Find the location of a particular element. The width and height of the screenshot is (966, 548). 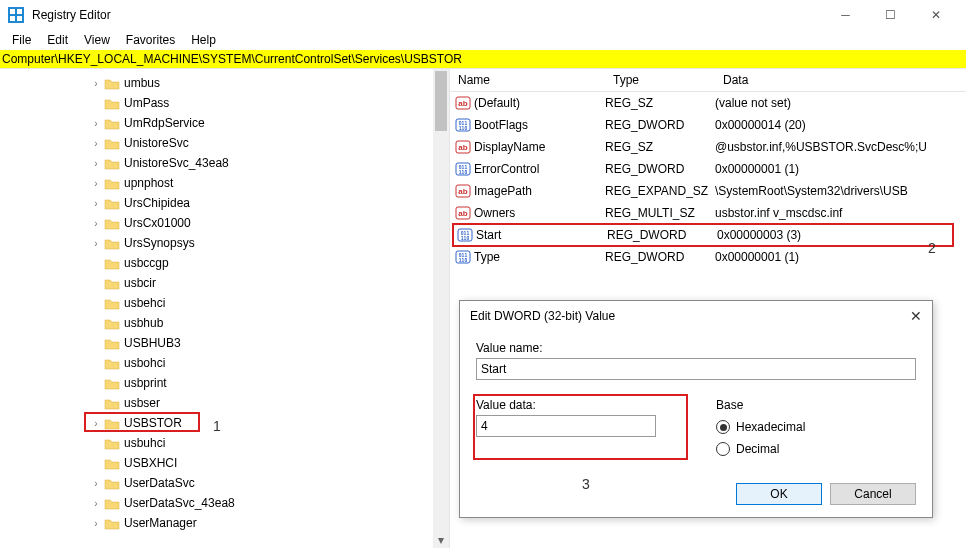

radio-decimal: Decimal is located at coordinates (760, 449).